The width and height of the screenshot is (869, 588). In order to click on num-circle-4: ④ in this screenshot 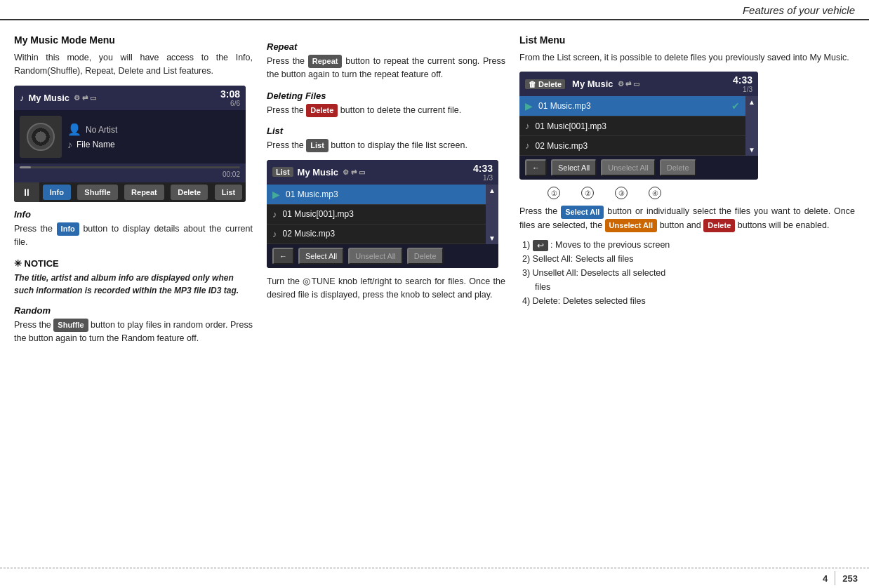, I will do `click(655, 193)`.